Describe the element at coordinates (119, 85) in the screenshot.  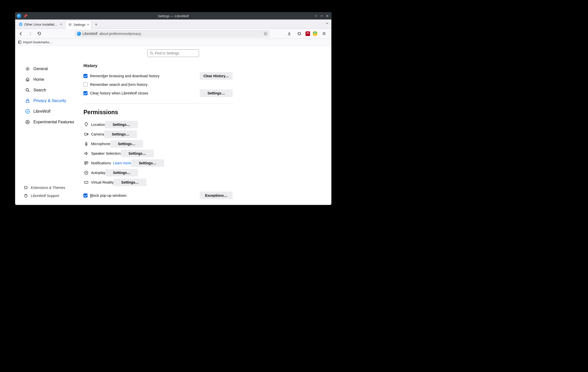
I see `remember-search-label: Remember search and form history` at that location.